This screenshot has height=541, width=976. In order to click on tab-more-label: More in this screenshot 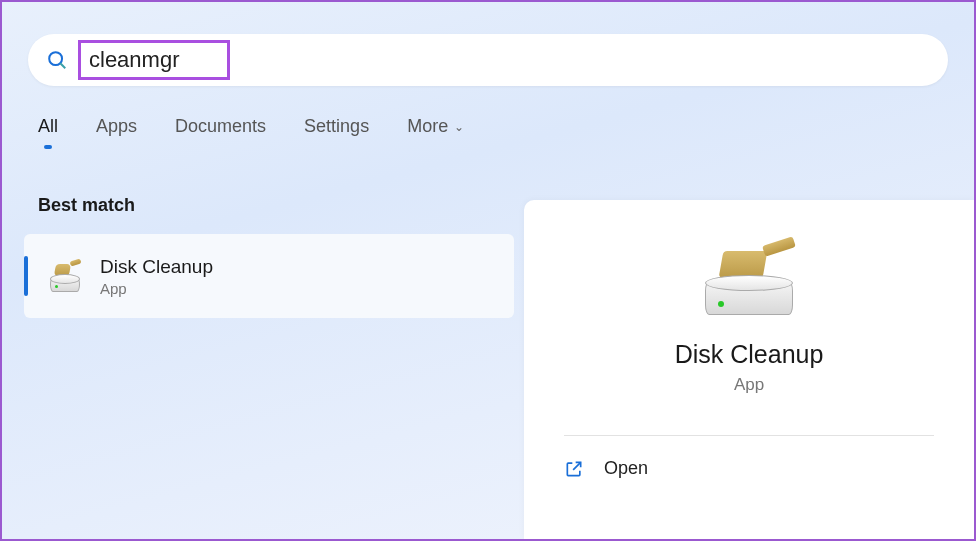, I will do `click(428, 126)`.